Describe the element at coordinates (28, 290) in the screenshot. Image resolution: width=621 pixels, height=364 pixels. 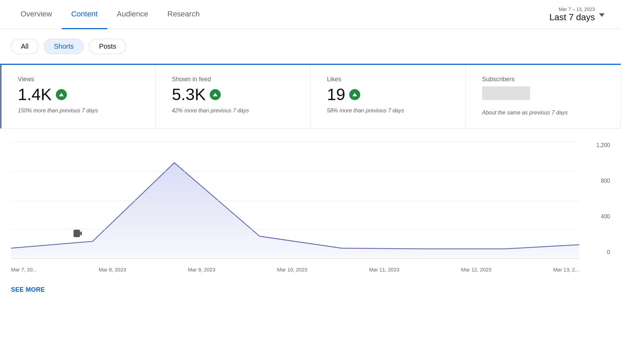
I see `see-more-button: SEE MORE` at that location.